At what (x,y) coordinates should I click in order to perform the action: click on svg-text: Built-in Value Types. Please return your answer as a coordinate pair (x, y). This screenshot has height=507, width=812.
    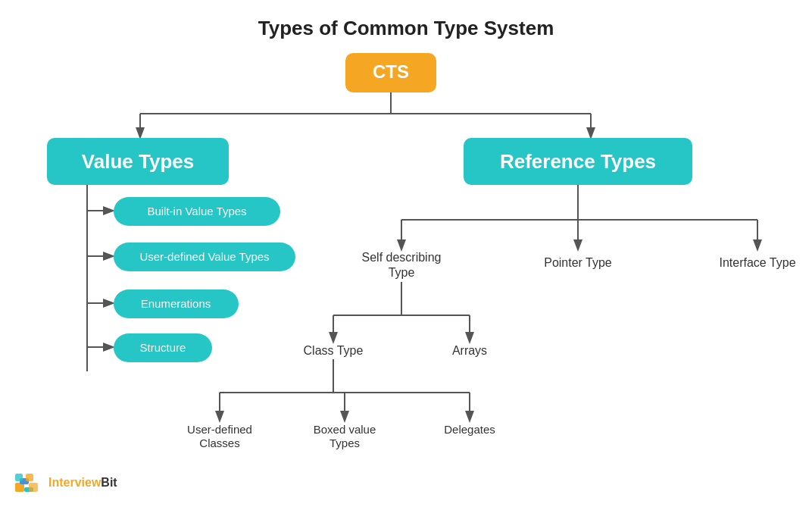
    Looking at the image, I should click on (197, 211).